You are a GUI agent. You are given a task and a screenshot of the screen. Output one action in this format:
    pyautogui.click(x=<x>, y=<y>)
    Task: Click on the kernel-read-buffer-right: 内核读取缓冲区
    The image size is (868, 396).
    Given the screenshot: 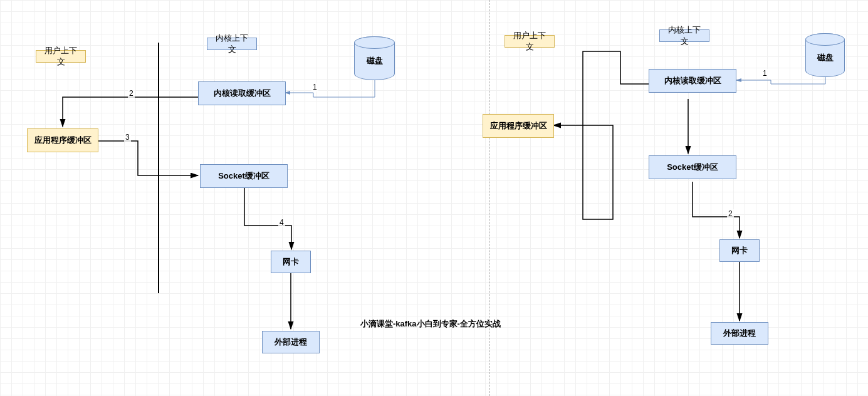 What is the action you would take?
    pyautogui.click(x=693, y=81)
    